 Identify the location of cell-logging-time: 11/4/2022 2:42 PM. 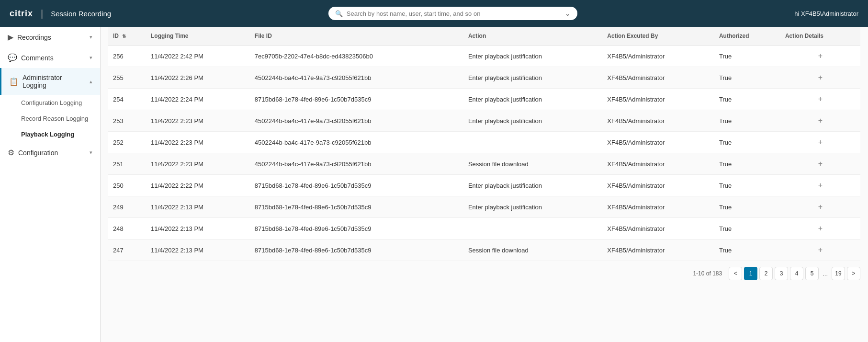
(198, 57).